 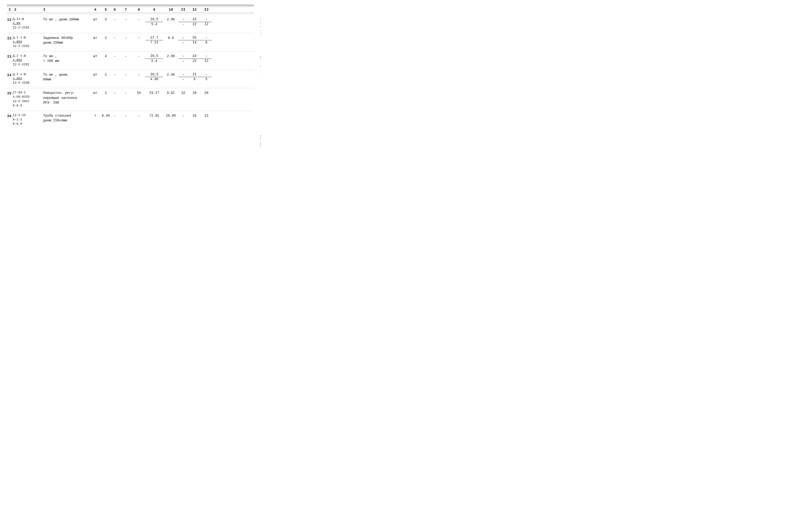 I want to click on col-header-9: 9, so click(x=154, y=10).